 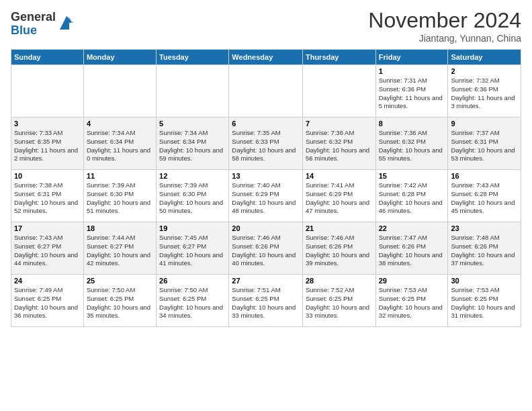 What do you see at coordinates (412, 196) in the screenshot?
I see `cell-2-5: 15Sunrise: 7:42 AM Sunset: 6:28 PM Dayli…` at bounding box center [412, 196].